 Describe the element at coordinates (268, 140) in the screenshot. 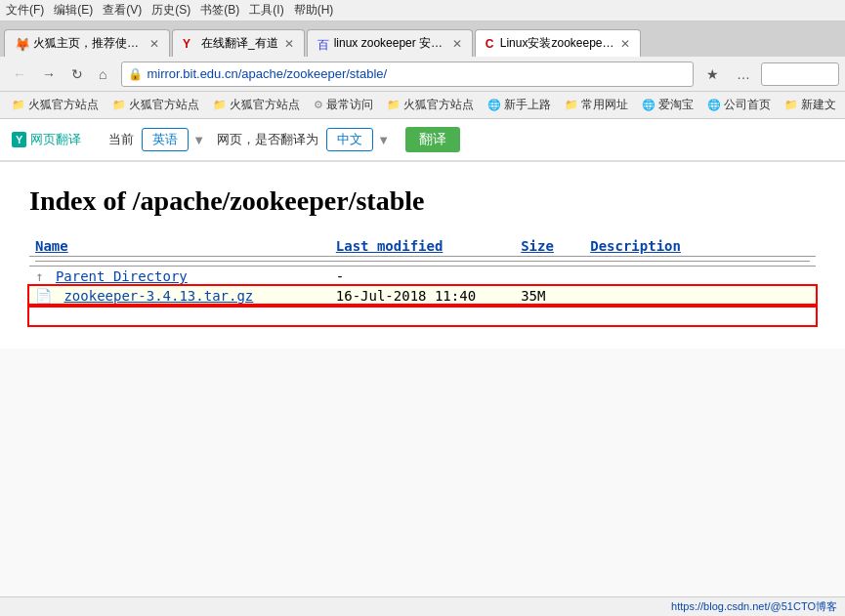

I see `translate-question-label: 网页，是否翻译为` at that location.